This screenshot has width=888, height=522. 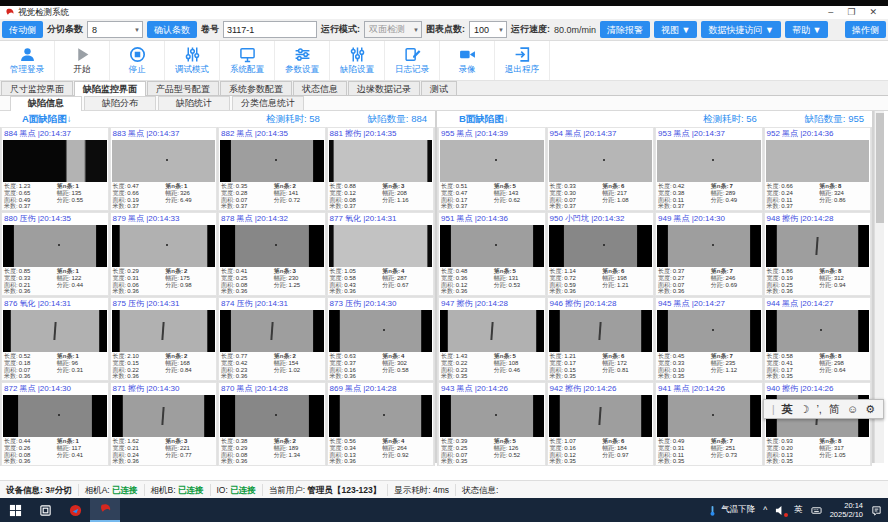 What do you see at coordinates (601, 196) in the screenshot?
I see `defect-stats: 长度:0.33宽度:0.30面积:0.07米数:0.37第n条:6幅距:217分…` at bounding box center [601, 196].